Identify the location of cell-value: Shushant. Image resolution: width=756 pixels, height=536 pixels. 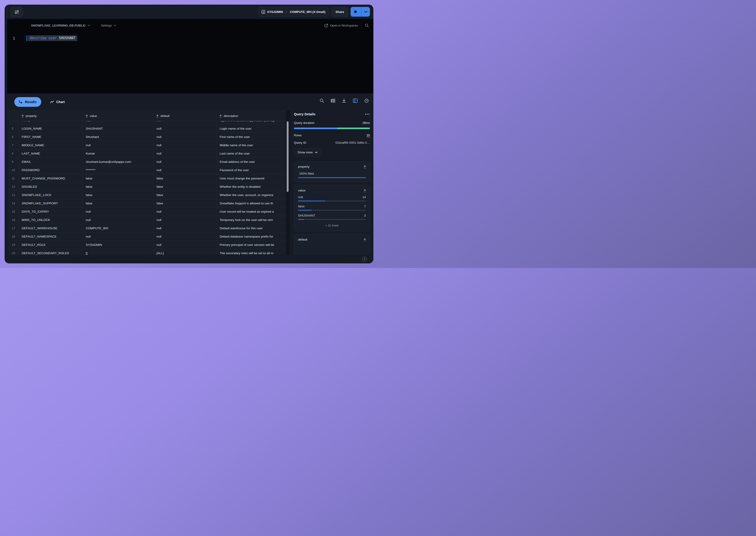
(118, 137).